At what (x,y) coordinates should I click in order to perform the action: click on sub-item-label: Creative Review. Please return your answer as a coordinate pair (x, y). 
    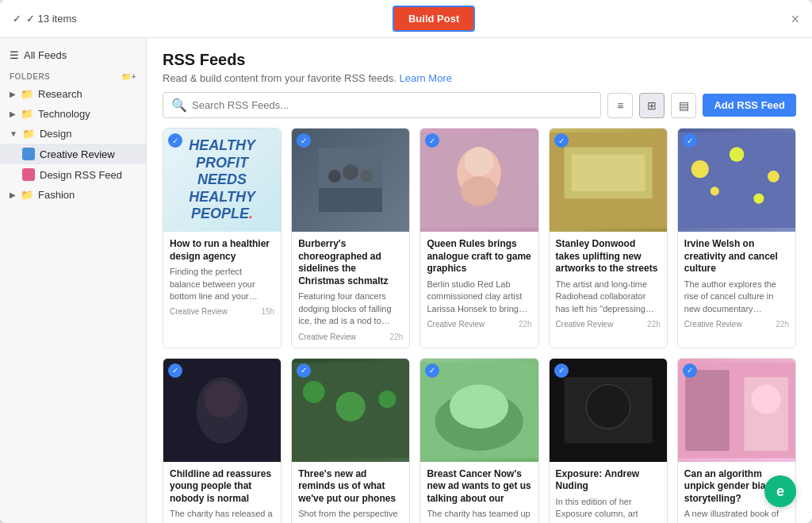
    Looking at the image, I should click on (78, 154).